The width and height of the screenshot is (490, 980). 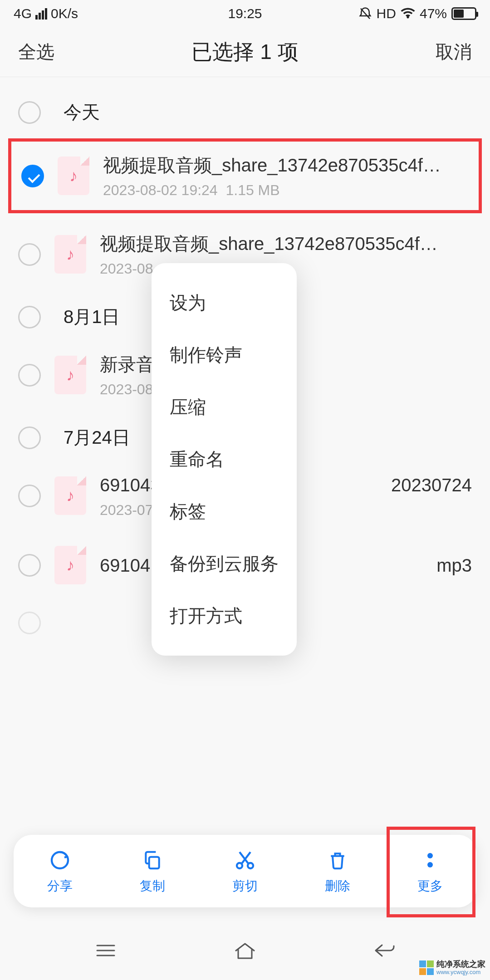 I want to click on delete-label: 删除, so click(x=338, y=886).